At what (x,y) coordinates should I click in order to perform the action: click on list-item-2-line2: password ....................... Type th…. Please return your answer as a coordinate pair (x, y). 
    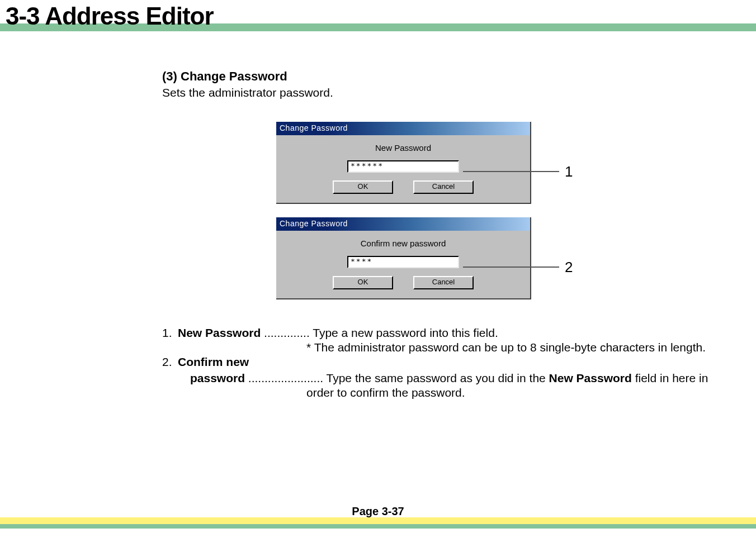
    Looking at the image, I should click on (472, 378).